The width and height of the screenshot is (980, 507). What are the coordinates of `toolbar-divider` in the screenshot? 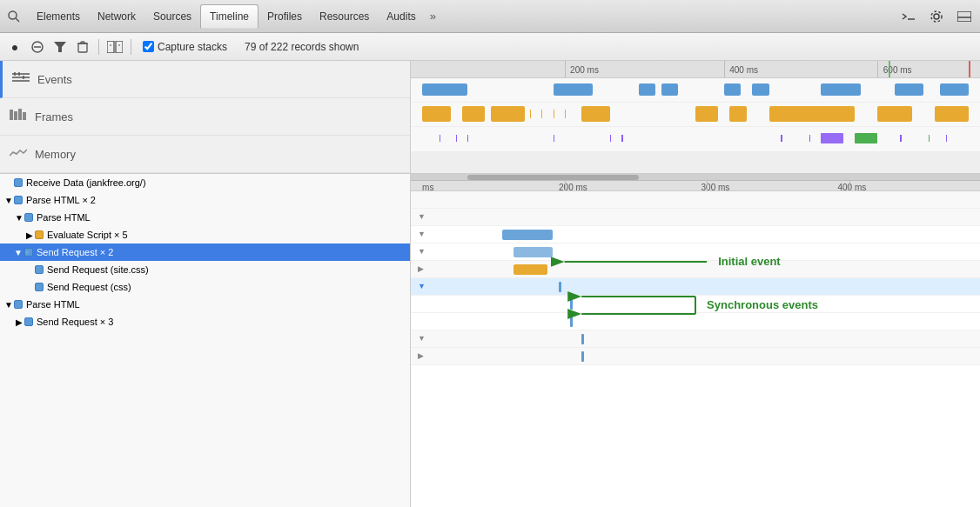 It's located at (99, 47).